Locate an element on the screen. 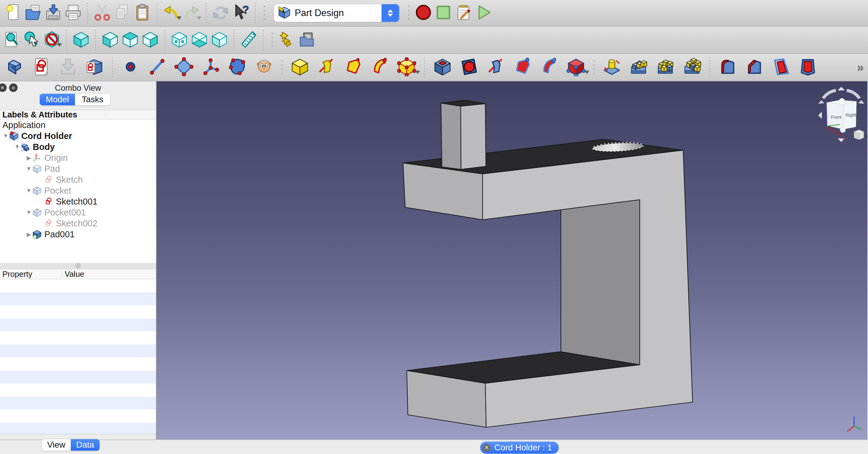 The width and height of the screenshot is (868, 454). tree-item-body: ▼Body is located at coordinates (78, 147).